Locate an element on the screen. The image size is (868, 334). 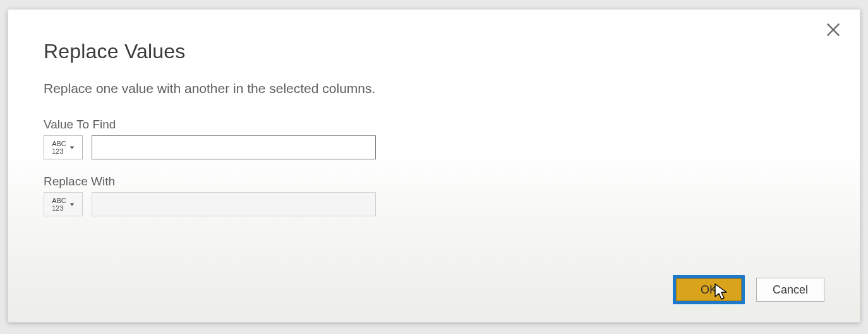
cancel-button: Cancel is located at coordinates (790, 290).